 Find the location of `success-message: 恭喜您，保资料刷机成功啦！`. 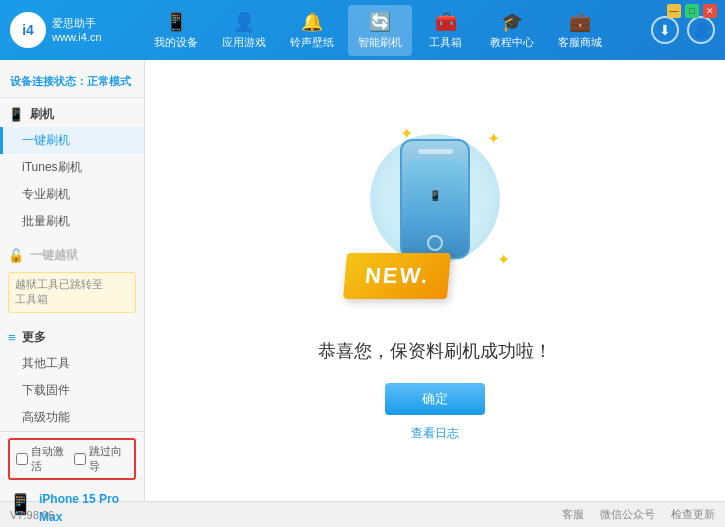

success-message: 恭喜您，保资料刷机成功啦！ is located at coordinates (435, 351).